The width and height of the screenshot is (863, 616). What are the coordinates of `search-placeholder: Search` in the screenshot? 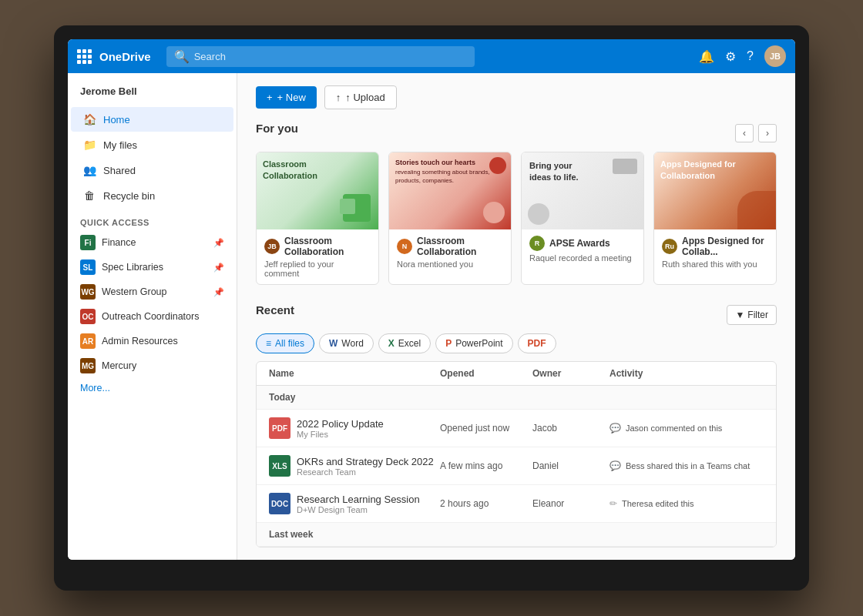 It's located at (331, 57).